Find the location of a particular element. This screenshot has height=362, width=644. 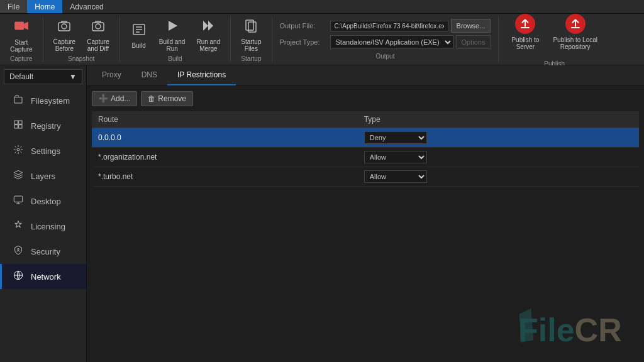

sidebar-item-layers: Layers is located at coordinates (43, 176).